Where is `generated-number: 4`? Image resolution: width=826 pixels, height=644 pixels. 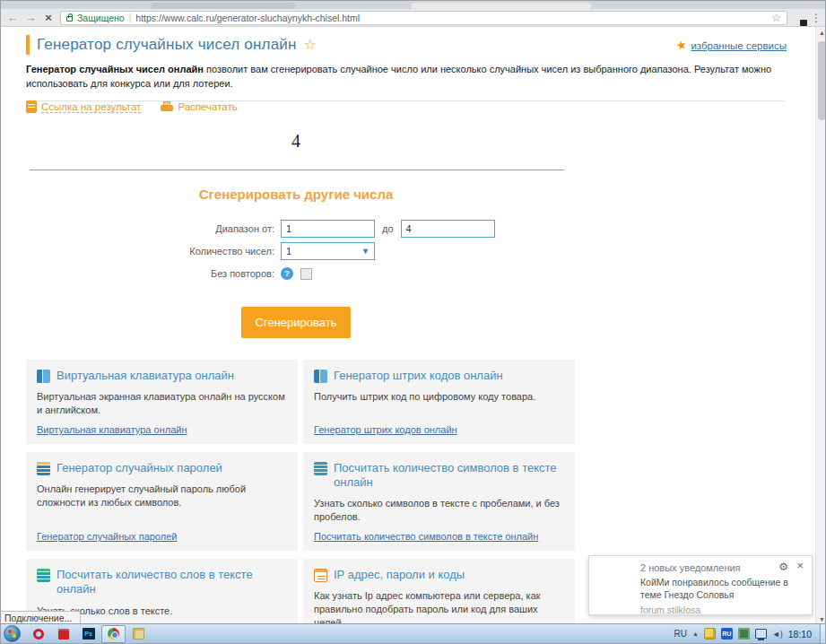
generated-number: 4 is located at coordinates (296, 142).